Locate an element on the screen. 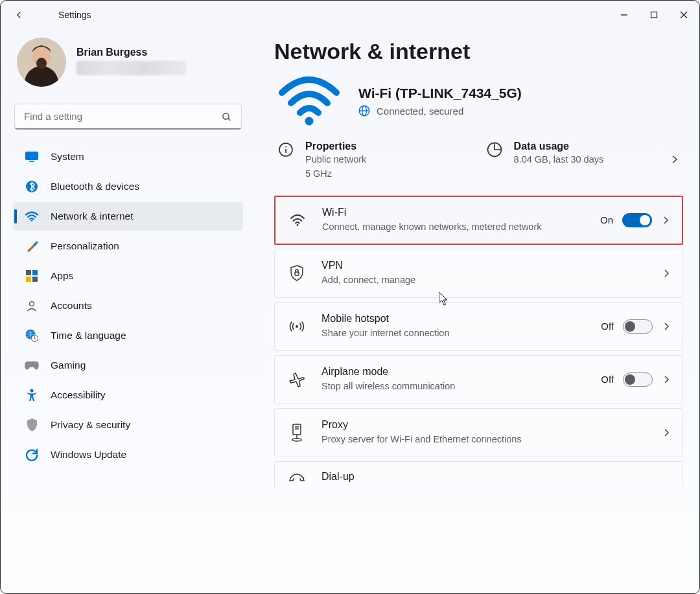 Image resolution: width=700 pixels, height=594 pixels. nav-item-time-language: Time & language is located at coordinates (128, 336).